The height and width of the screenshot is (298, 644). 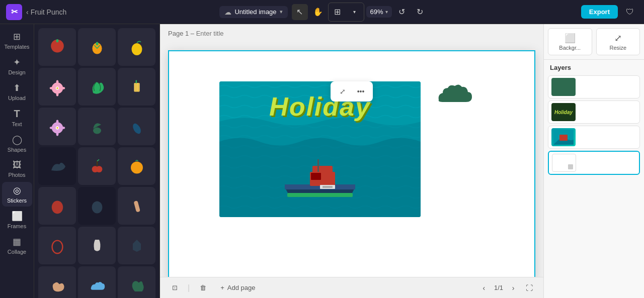 I want to click on templates-icon: ⊞, so click(x=17, y=37).